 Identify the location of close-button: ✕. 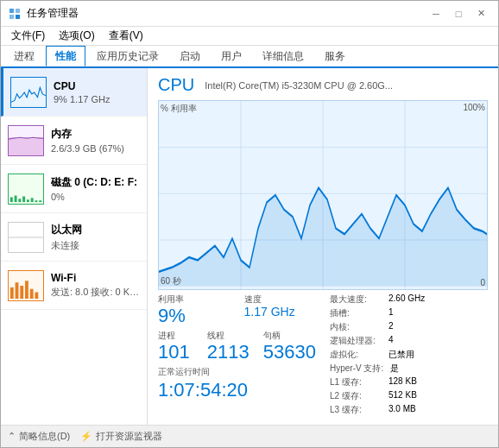
(481, 14).